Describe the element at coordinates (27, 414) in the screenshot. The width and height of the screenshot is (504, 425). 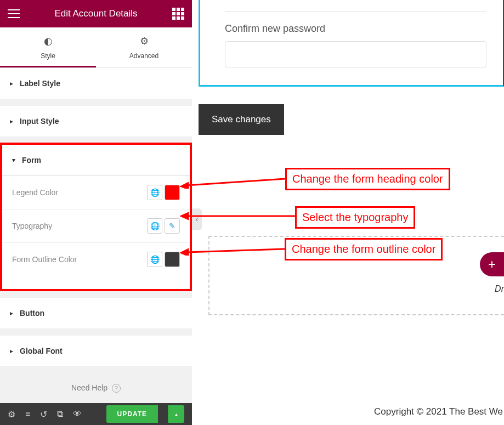
I see `revisions-icon: ≡` at that location.